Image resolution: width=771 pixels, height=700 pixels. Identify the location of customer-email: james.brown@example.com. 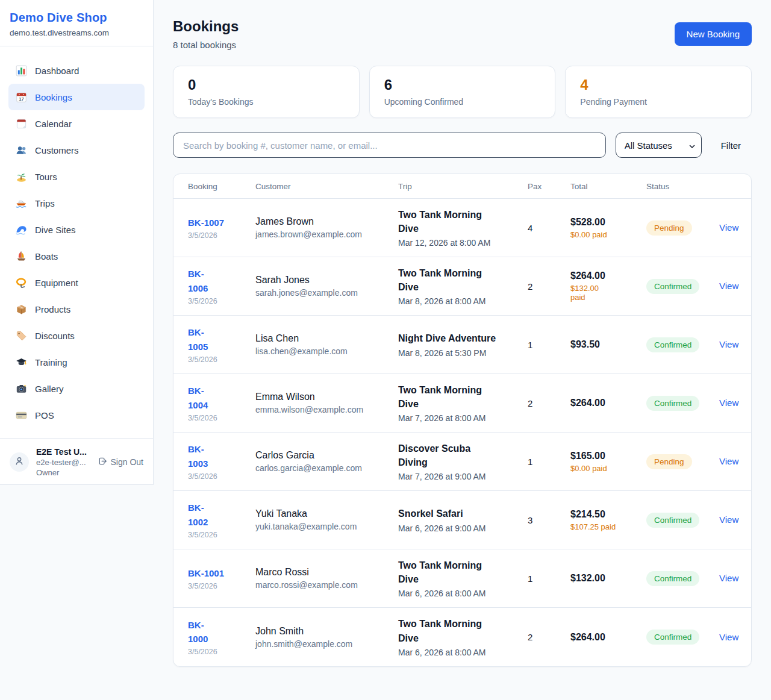
(326, 234).